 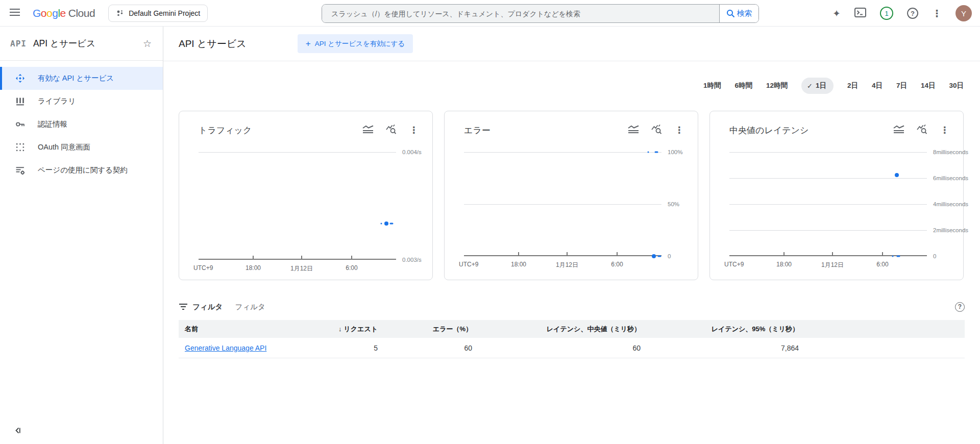 I want to click on y-axis-label: 2milliseconds, so click(x=950, y=230).